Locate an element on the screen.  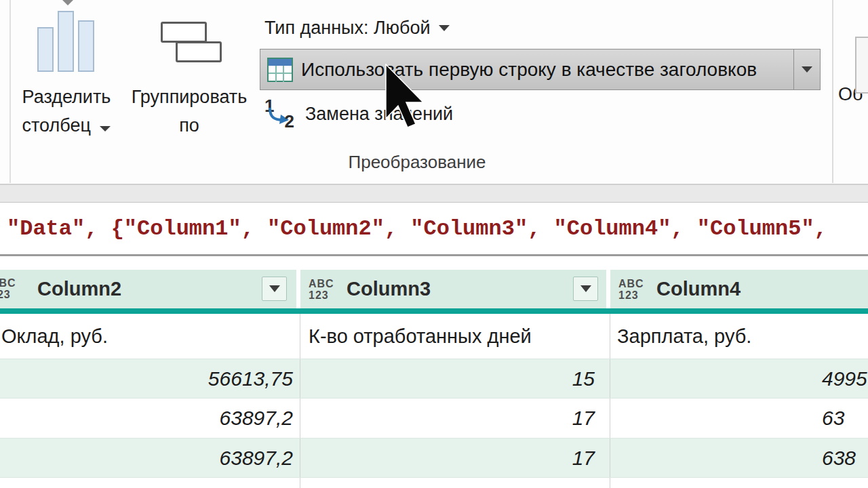
cell: 638 is located at coordinates (739, 458).